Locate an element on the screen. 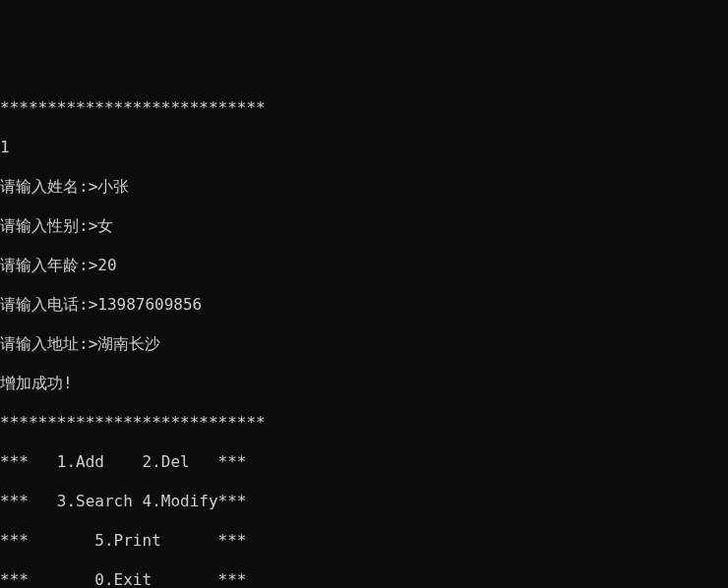 This screenshot has width=728, height=588. menu-row-1: *** 1.Add 2.Del *** is located at coordinates (364, 462).